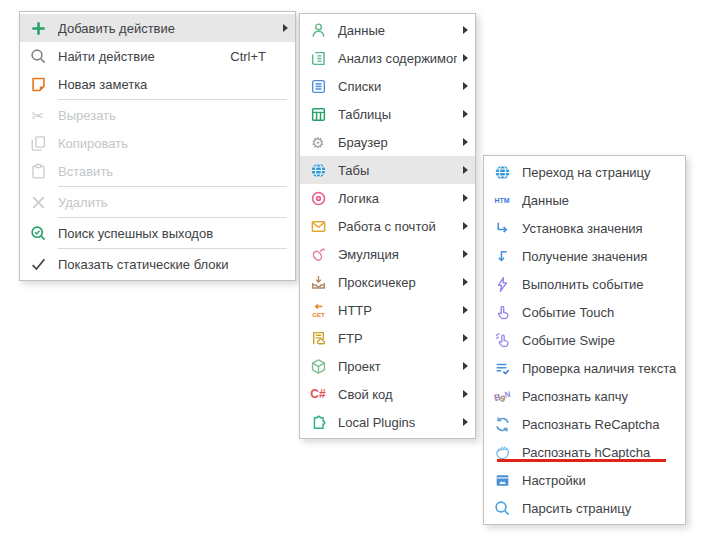 This screenshot has width=721, height=536. Describe the element at coordinates (388, 114) in the screenshot. I see `menu-item-tables: Таблицы` at that location.